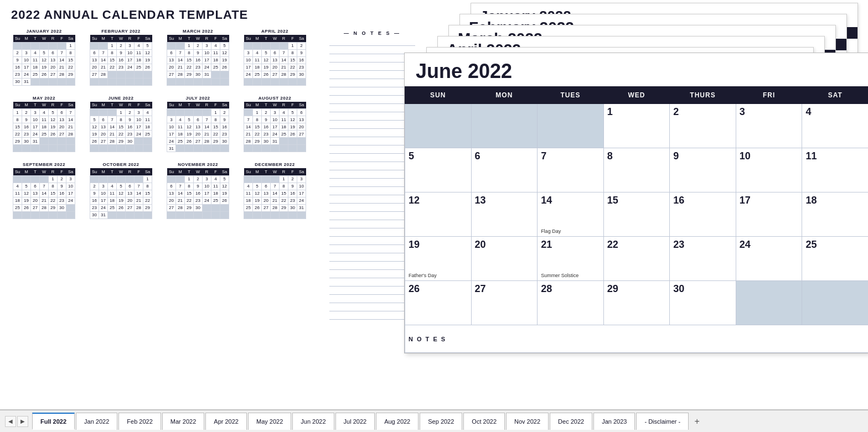 The width and height of the screenshot is (868, 432). Describe the element at coordinates (96, 421) in the screenshot. I see `tab-jan-2022: Jan 2022` at that location.